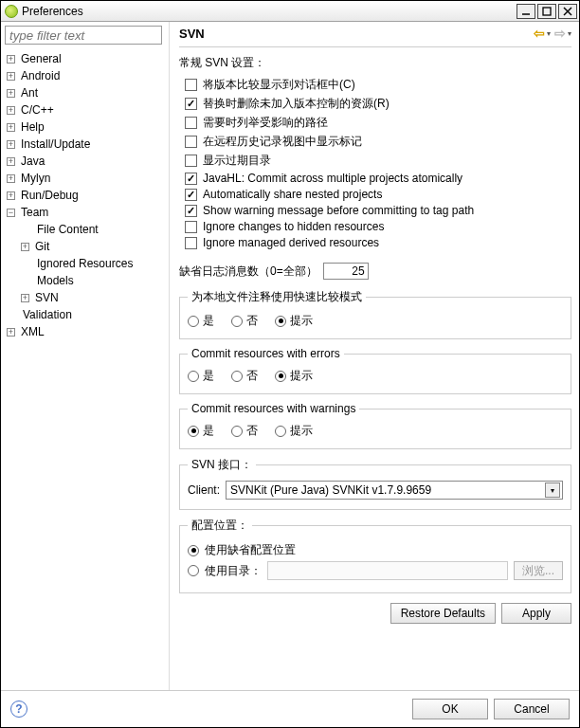 Image resolution: width=580 pixels, height=728 pixels. I want to click on checkbox-label: Automatically share nested projects, so click(292, 194).